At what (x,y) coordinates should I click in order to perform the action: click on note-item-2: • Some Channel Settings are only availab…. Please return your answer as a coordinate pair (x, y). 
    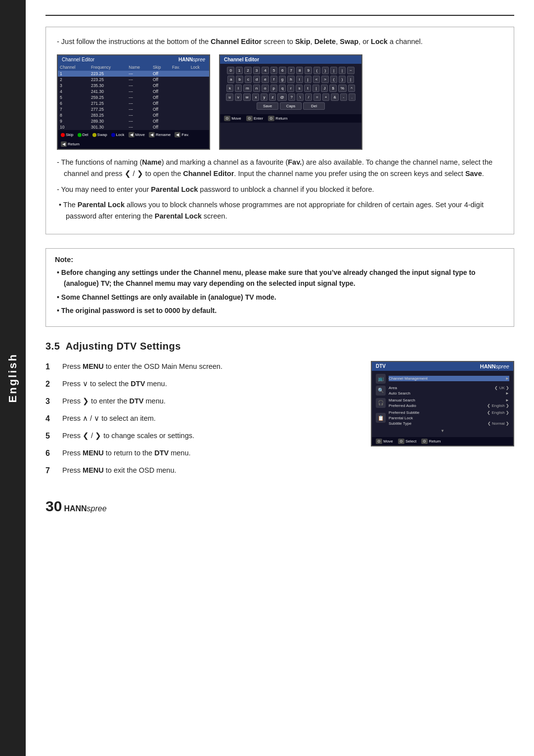
    Looking at the image, I should click on (280, 298).